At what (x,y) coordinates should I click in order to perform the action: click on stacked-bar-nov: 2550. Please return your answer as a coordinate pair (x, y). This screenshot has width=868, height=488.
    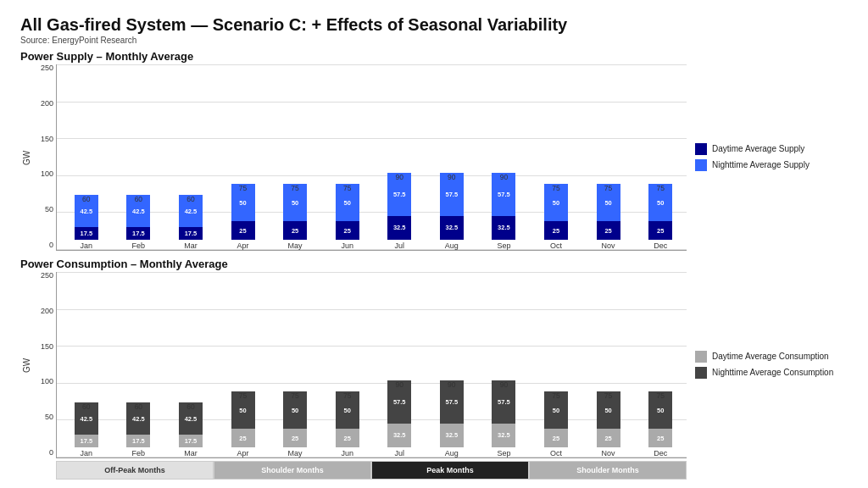
    Looking at the image, I should click on (609, 212).